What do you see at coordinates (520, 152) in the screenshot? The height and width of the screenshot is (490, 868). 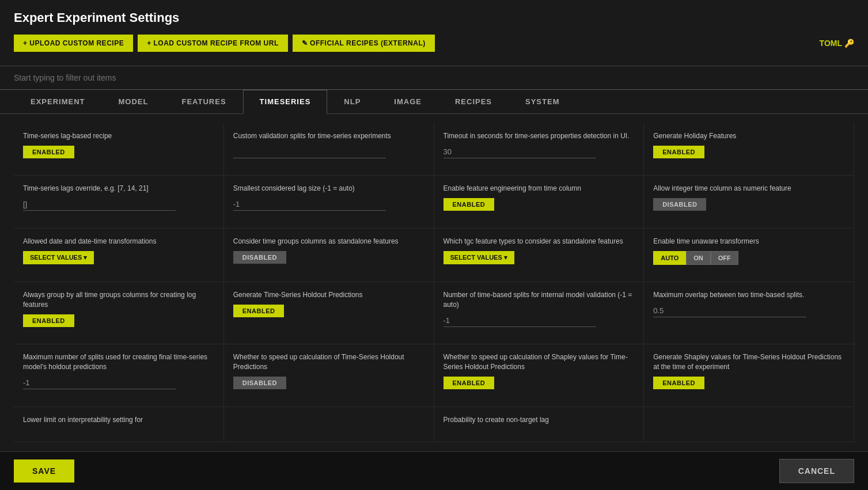 I see `input-timeout` at bounding box center [520, 152].